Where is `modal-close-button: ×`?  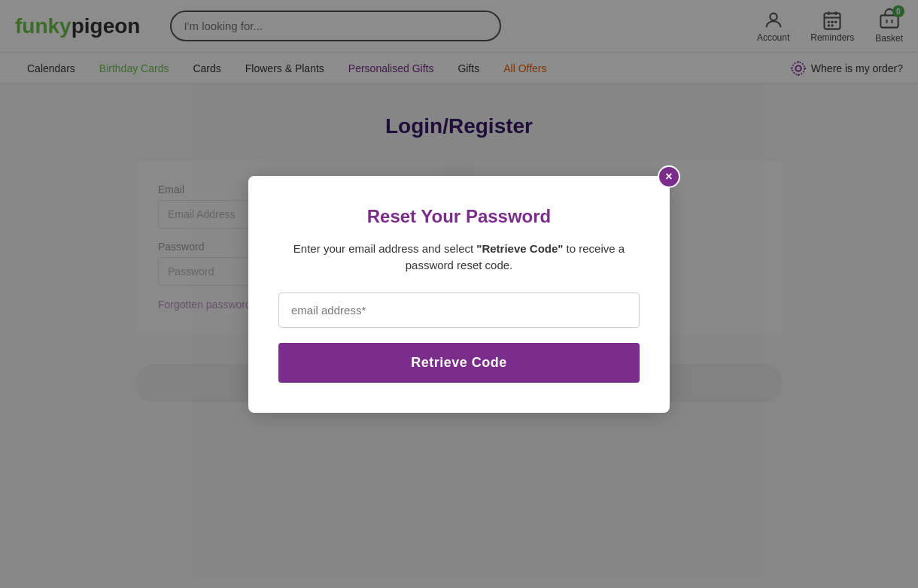 modal-close-button: × is located at coordinates (669, 177).